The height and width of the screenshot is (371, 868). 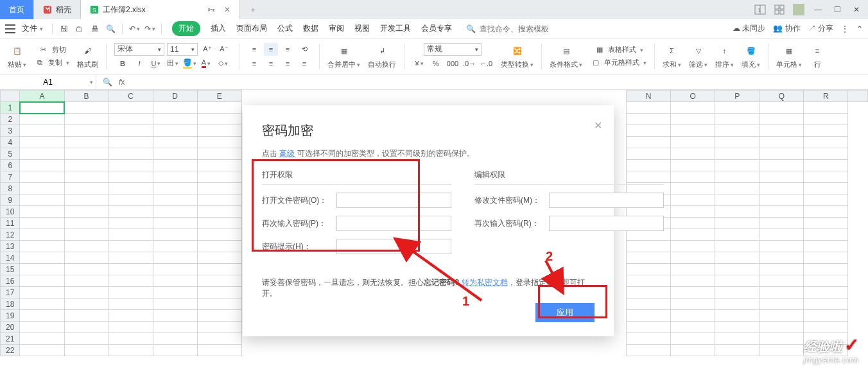 I want to click on sort-button: ↕排序, so click(x=724, y=56).